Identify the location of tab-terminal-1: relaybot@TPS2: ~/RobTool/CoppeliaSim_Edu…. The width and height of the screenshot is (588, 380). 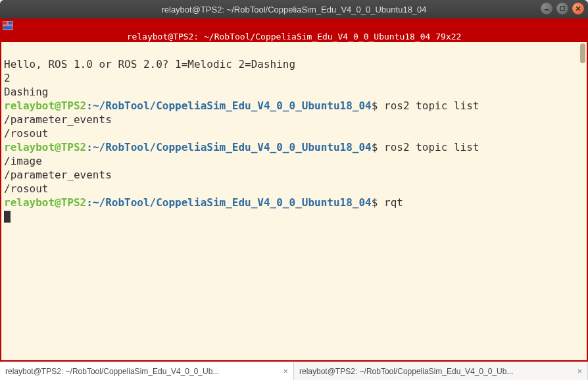
(147, 371).